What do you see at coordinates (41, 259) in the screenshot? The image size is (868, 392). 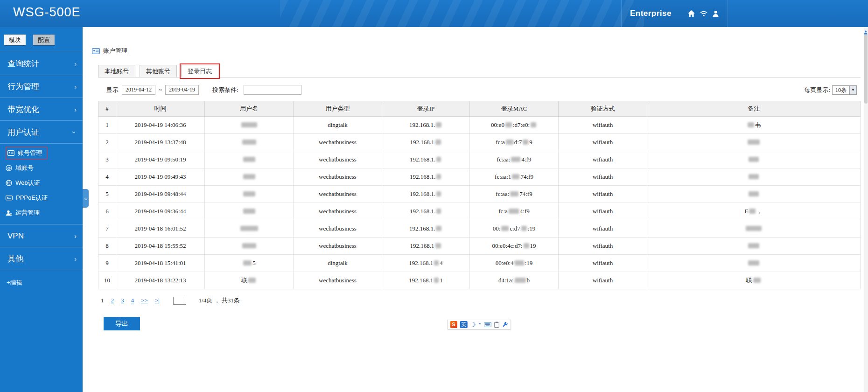 I see `sidebar-item-other: 其他 ›` at bounding box center [41, 259].